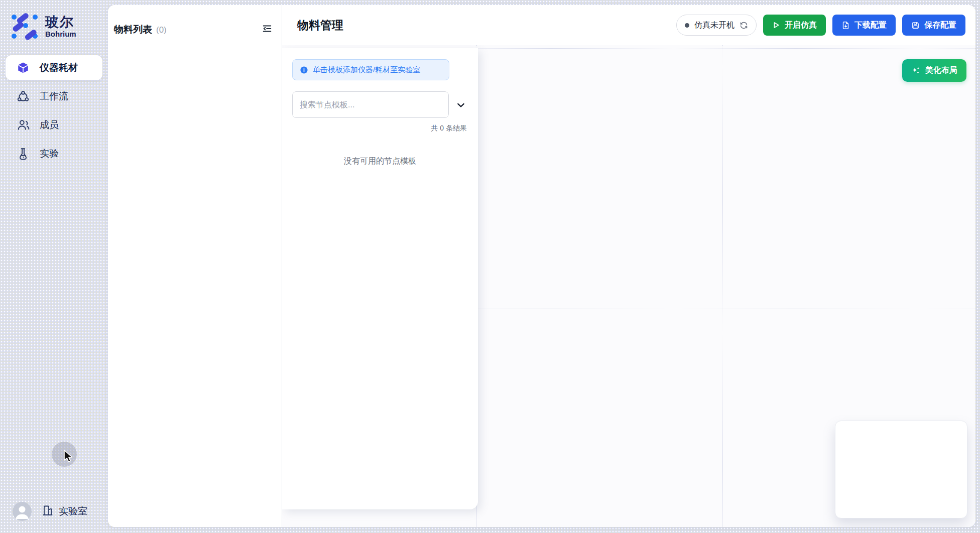  Describe the element at coordinates (54, 27) in the screenshot. I see `brand-logo: 玻尔 Bohrium` at that location.